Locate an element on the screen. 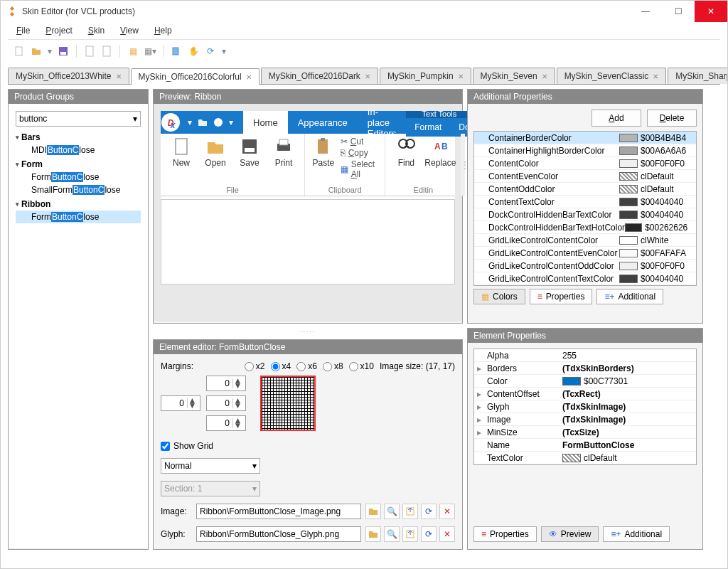 Image resolution: width=728 pixels, height=569 pixels. menu-skin: Skin is located at coordinates (97, 31).